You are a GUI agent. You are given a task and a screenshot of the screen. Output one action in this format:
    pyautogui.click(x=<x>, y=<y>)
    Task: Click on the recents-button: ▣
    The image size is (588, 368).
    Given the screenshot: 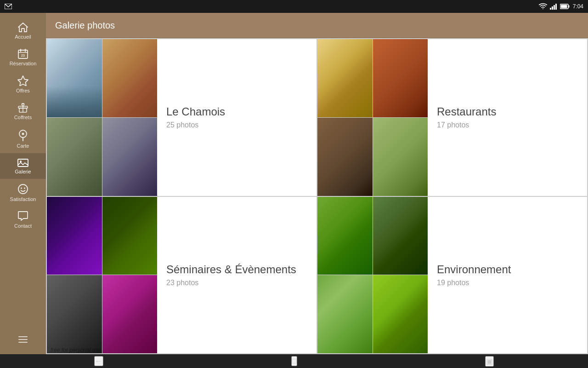 What is the action you would take?
    pyautogui.click(x=490, y=362)
    